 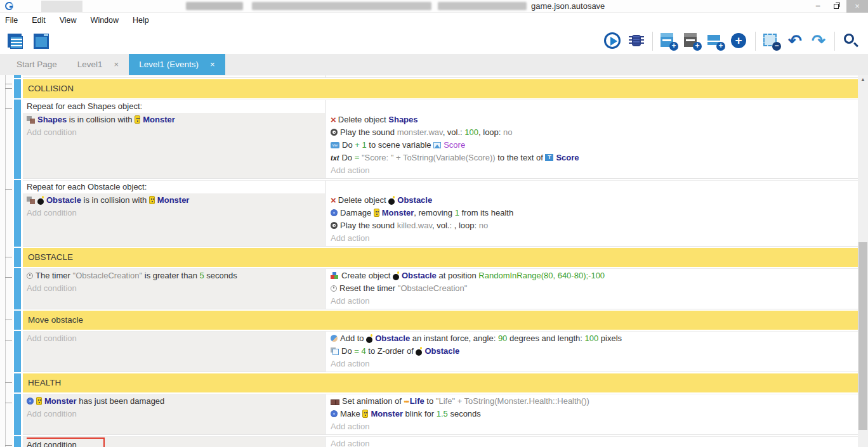 What do you see at coordinates (483, 226) in the screenshot?
I see `text-segment: no` at bounding box center [483, 226].